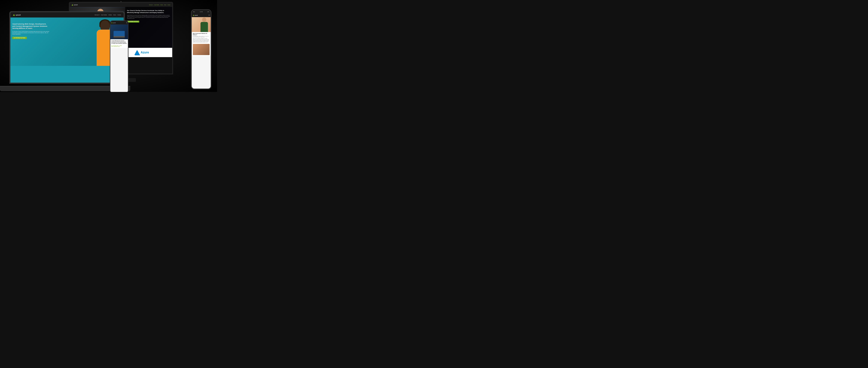 The image size is (868, 368). Describe the element at coordinates (201, 37) in the screenshot. I see `phone-right-article-byline: by SymSoft Solutions | Apr 23, 2021 | Us…` at that location.